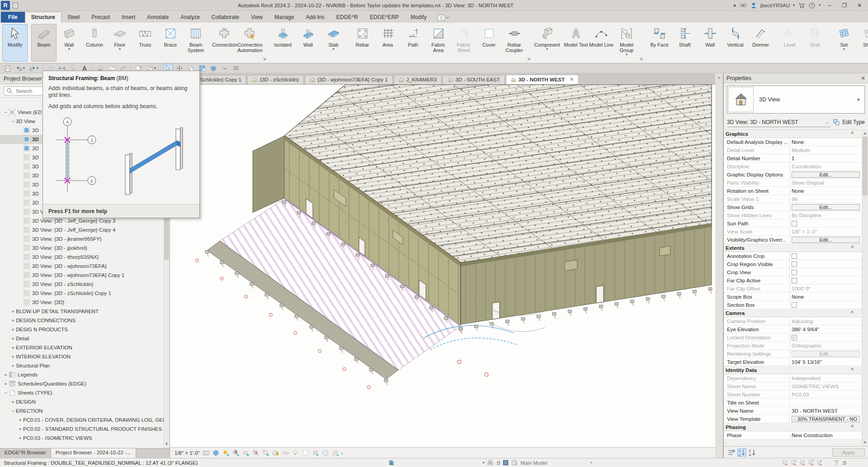 Image resolution: width=868 pixels, height=467 pixels. Describe the element at coordinates (85, 266) in the screenshot. I see `tree-item: 3D View: {3D - wjohnson73EFA}` at that location.